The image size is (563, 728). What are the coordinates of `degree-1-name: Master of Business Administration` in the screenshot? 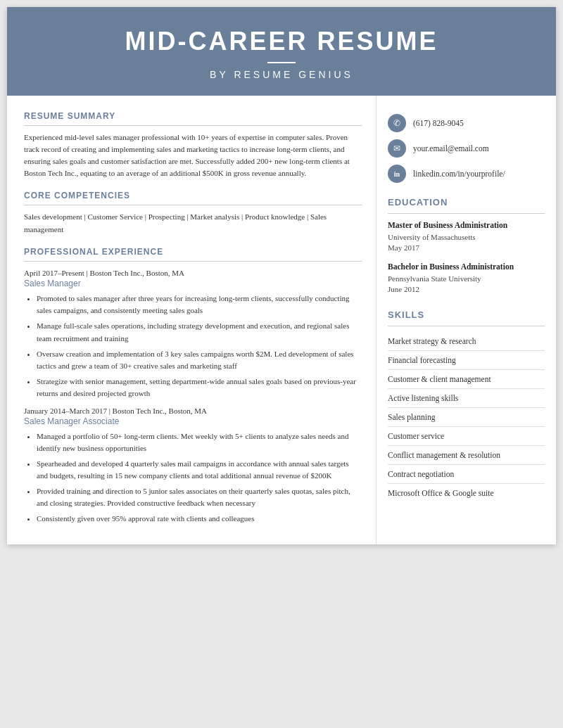 It's located at (466, 225).